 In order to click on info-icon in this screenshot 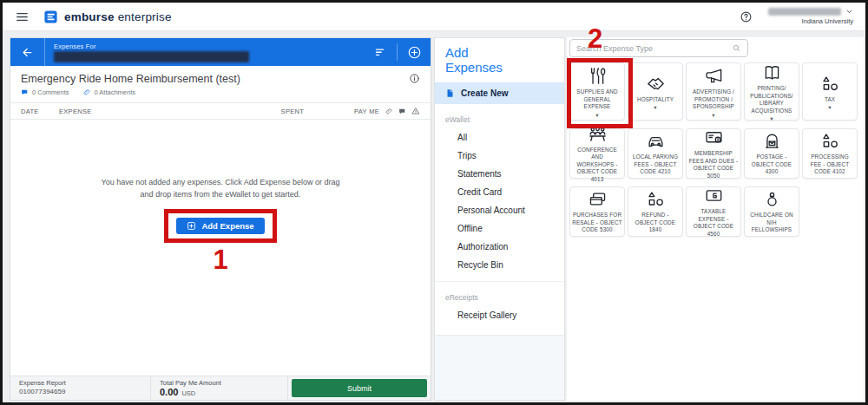, I will do `click(415, 78)`.